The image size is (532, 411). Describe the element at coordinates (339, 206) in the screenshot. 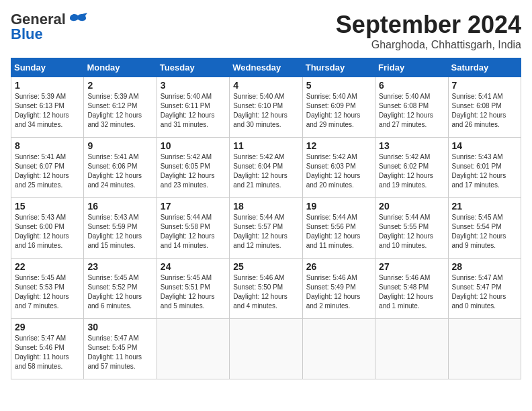

I see `day-number: 19` at that location.